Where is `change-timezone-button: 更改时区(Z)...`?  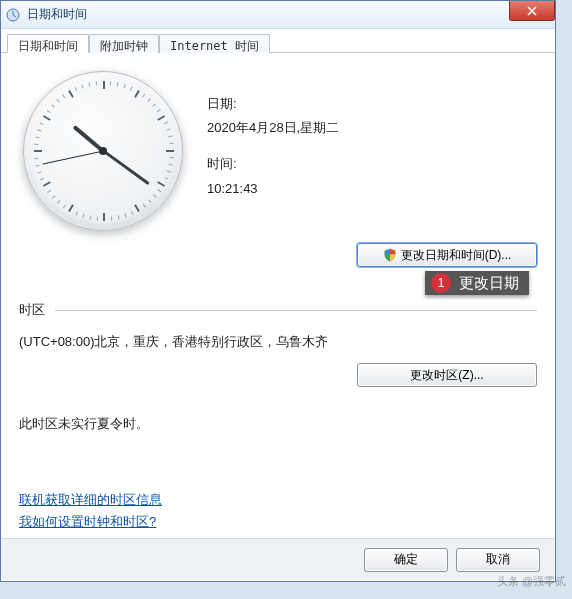
change-timezone-button: 更改时区(Z)... is located at coordinates (447, 375).